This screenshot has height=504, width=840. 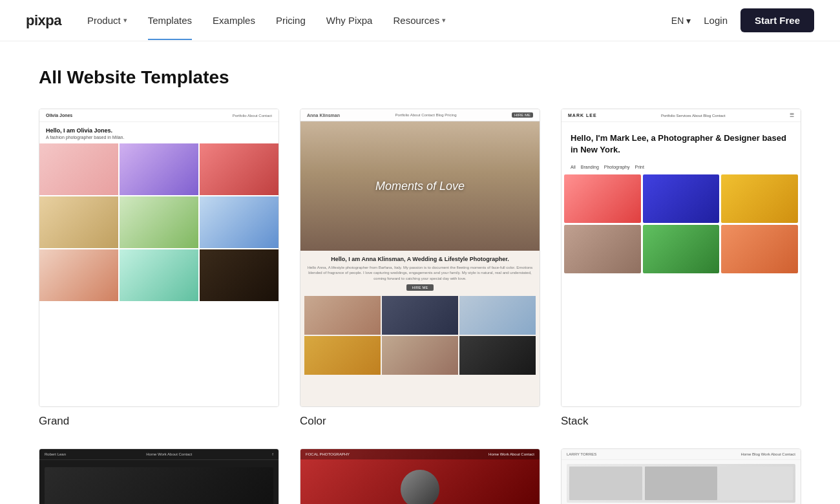 I want to click on template-card-focal: FOCAL PHOTOGRAPHY Home Work About Contac…, so click(x=420, y=476).